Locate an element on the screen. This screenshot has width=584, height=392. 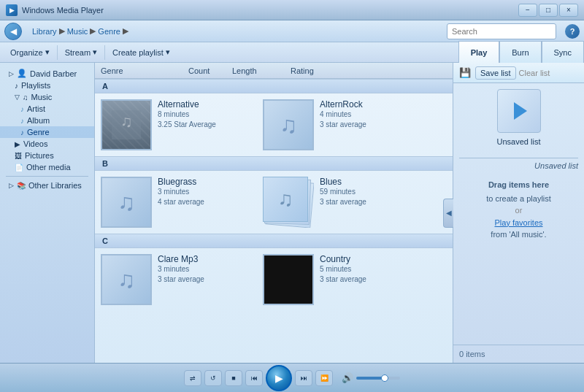
breadcrumb-library: Library is located at coordinates (45, 31).